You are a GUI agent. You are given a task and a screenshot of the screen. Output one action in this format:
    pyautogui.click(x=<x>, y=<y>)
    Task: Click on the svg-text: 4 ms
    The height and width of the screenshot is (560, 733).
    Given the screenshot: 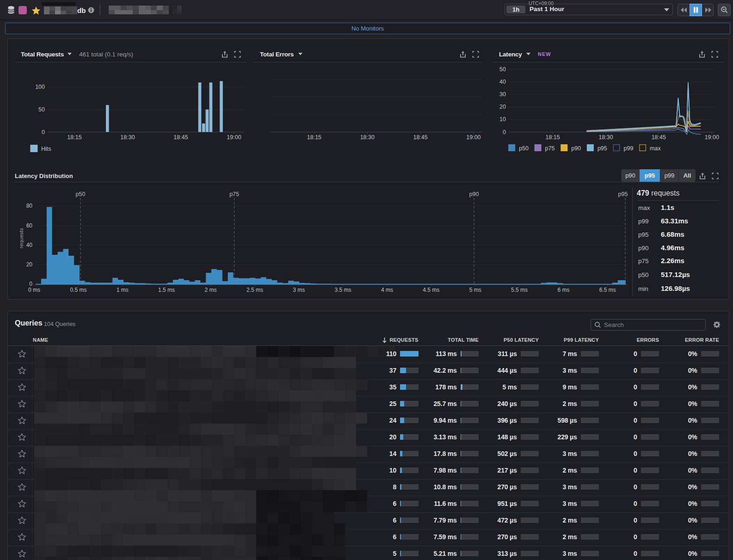 What is the action you would take?
    pyautogui.click(x=387, y=290)
    